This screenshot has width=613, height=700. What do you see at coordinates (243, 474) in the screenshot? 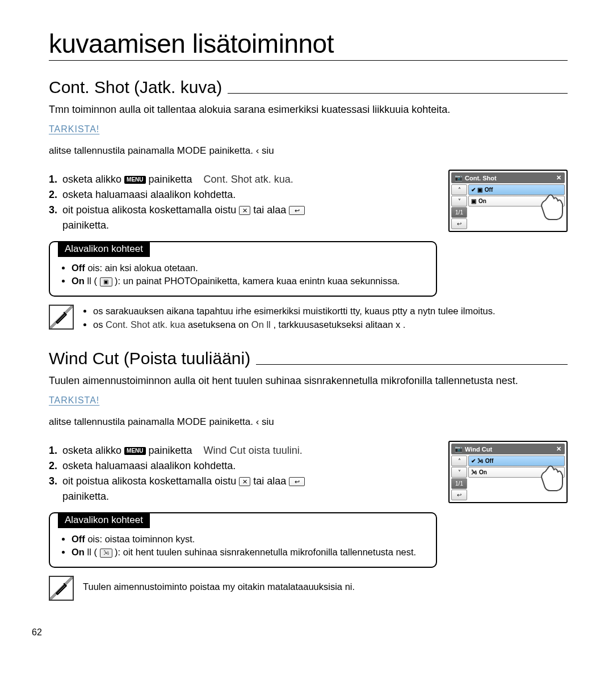
I see `steps-list: osketa alikko MENU painiketta Wind Cut o…` at bounding box center [243, 474].